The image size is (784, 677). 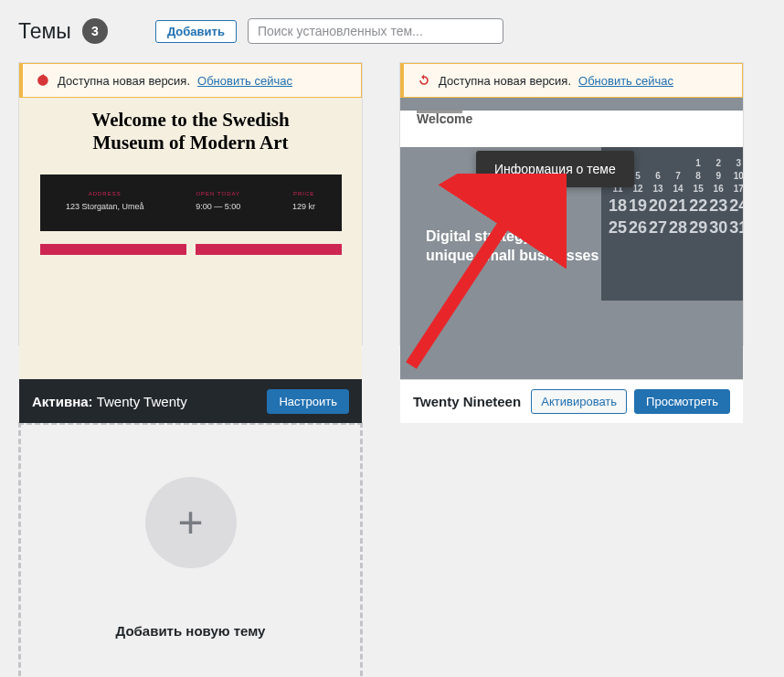 I want to click on live-preview-button: Просмотреть, so click(x=682, y=402).